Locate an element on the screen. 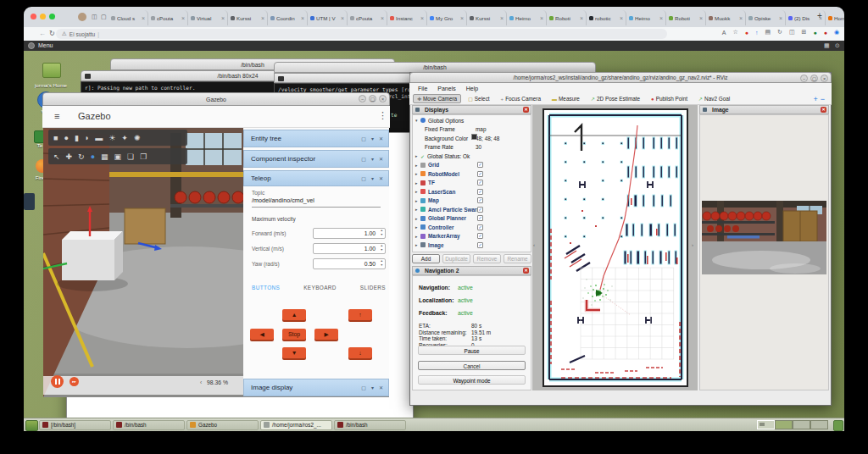 The height and width of the screenshot is (454, 868). topic-input: /model/andino/cmd_vel is located at coordinates (316, 202).